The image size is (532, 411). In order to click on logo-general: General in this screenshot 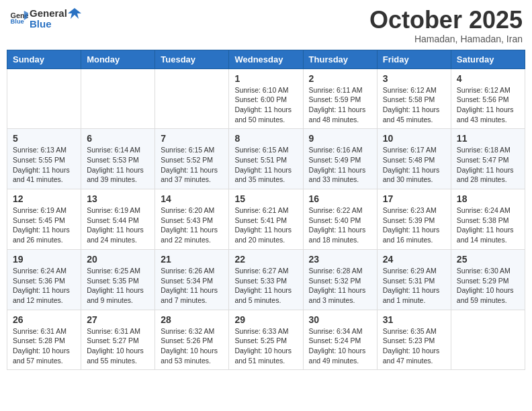, I will do `click(48, 13)`.